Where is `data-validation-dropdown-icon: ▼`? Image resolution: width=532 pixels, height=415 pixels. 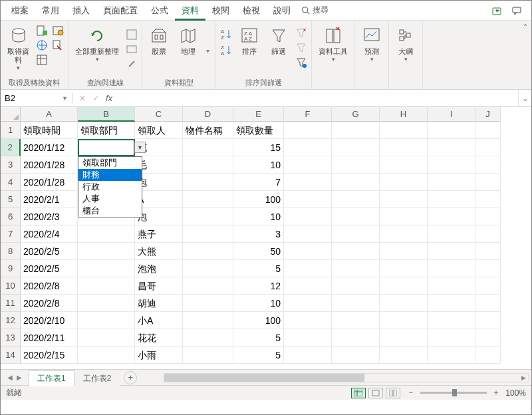 data-validation-dropdown-icon: ▼ is located at coordinates (140, 148).